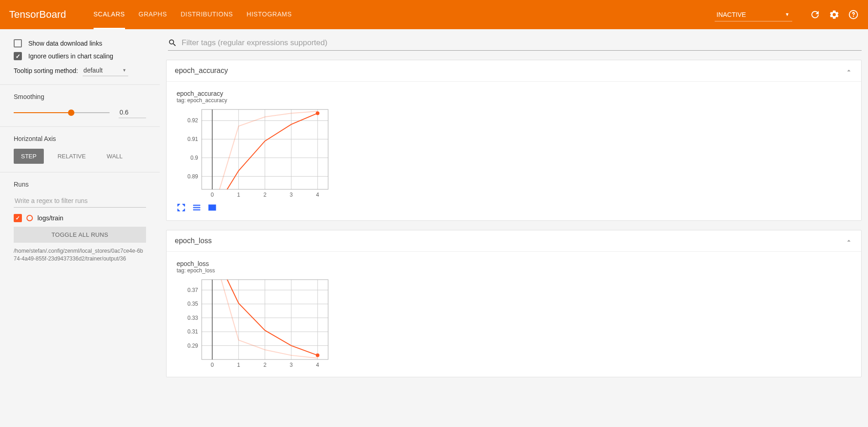 This screenshot has width=868, height=427. Describe the element at coordinates (212, 208) in the screenshot. I see `fit-domain-icon` at that location.